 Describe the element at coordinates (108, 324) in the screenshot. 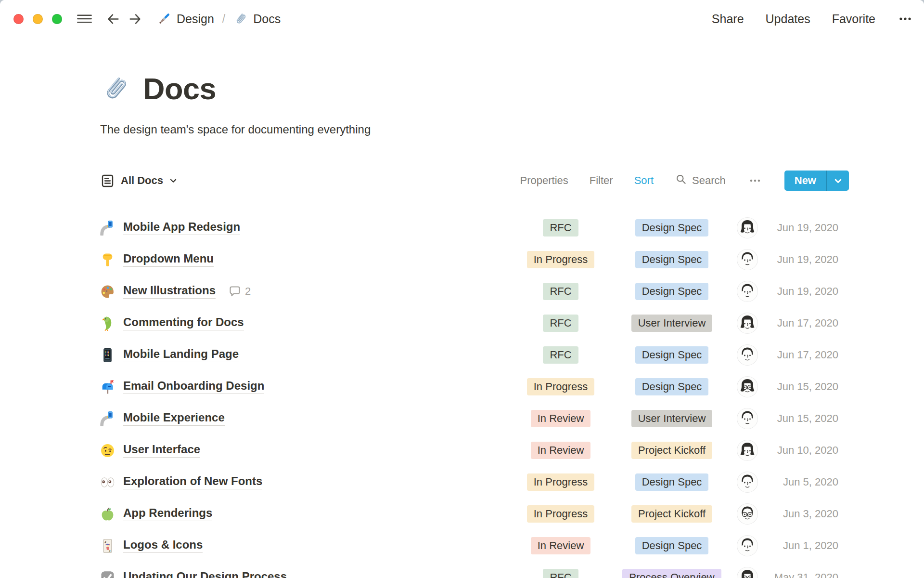

I see `parrot-icon` at that location.